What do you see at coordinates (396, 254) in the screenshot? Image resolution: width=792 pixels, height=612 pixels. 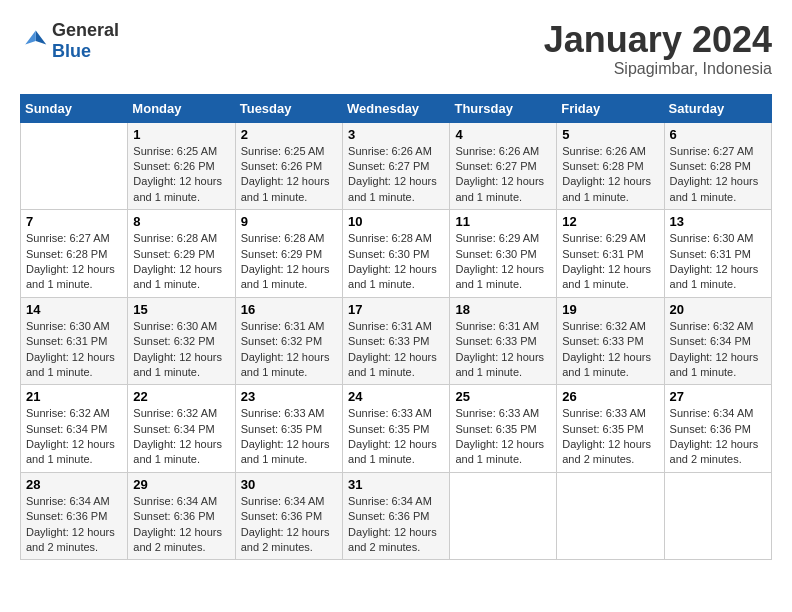 I see `calendar-week-row: 7Sunrise: 6:27 AMSunset: 6:28 PMDaylight…` at bounding box center [396, 254].